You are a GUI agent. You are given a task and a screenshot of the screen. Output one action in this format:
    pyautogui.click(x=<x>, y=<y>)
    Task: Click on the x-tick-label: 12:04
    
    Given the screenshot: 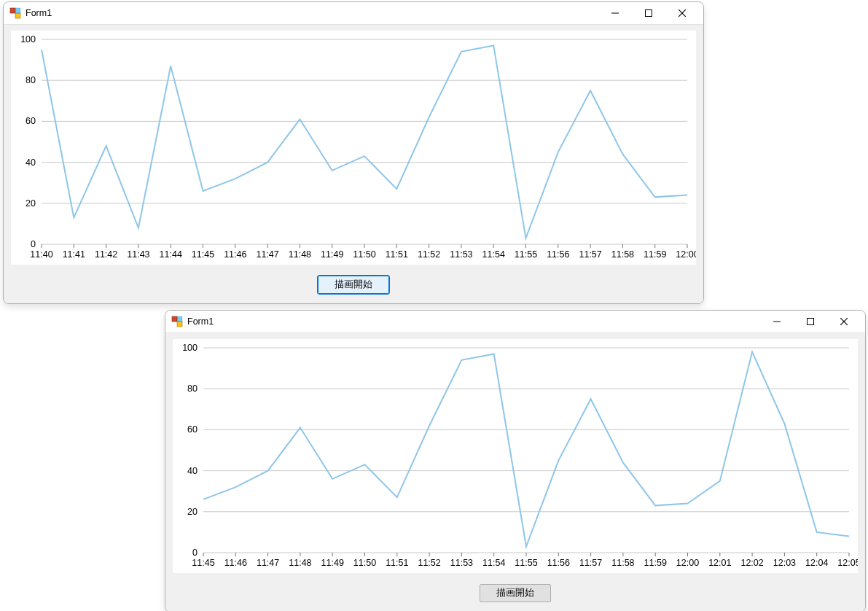 What is the action you would take?
    pyautogui.click(x=816, y=563)
    